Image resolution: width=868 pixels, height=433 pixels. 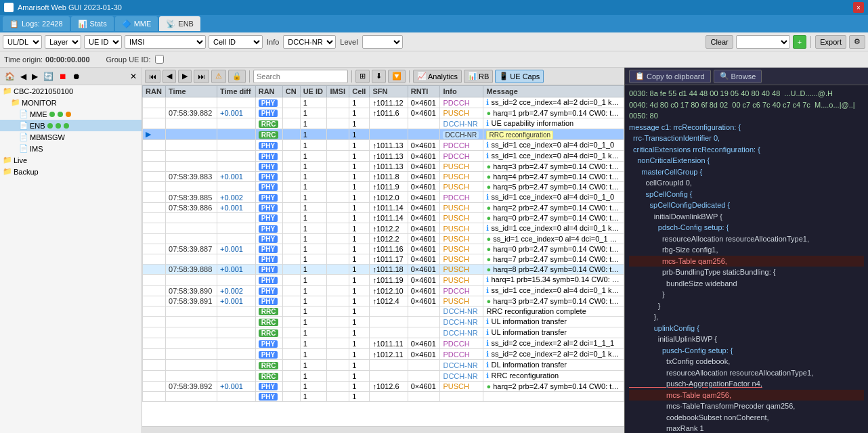 What do you see at coordinates (383, 229) in the screenshot?
I see `table-row: PHY11↑1012.20×4601PUSCHℹ ss_id=1 cce_ind…` at bounding box center [383, 229].